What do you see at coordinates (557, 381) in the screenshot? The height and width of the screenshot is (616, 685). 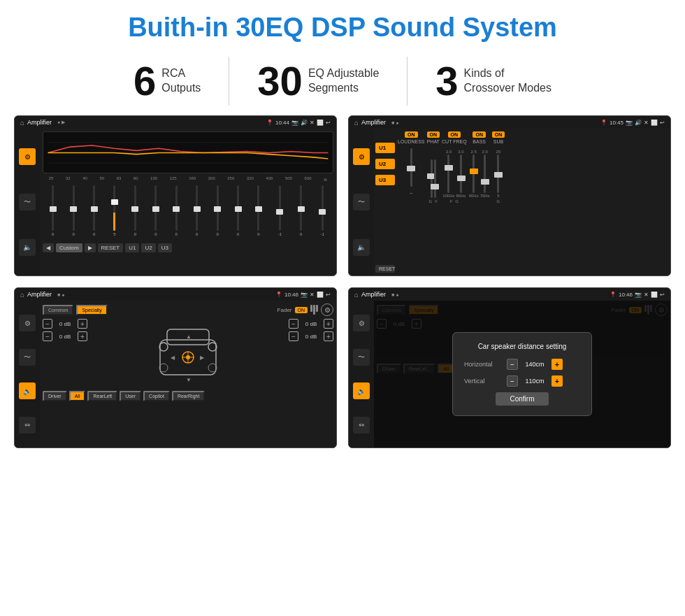 I see `vertical-plus: +` at bounding box center [557, 381].